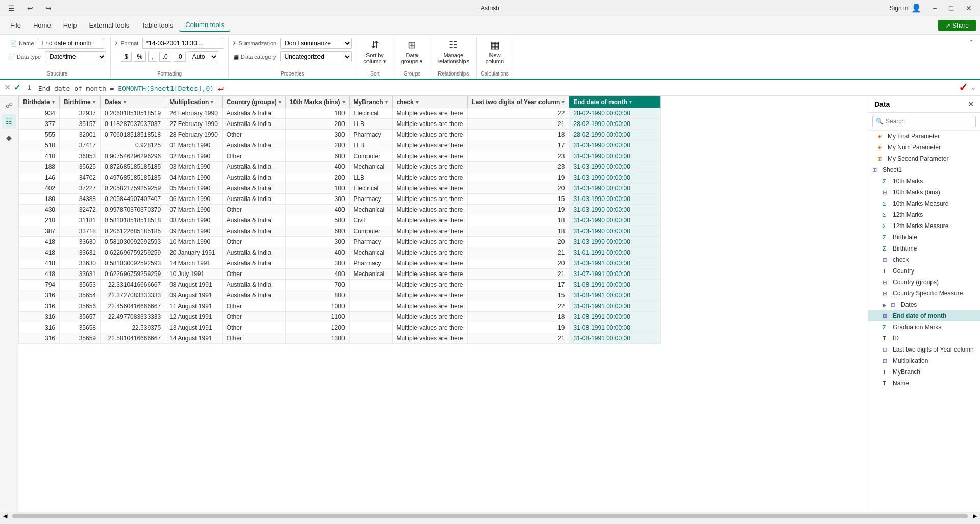  I want to click on close-button: ✕, so click(969, 8).